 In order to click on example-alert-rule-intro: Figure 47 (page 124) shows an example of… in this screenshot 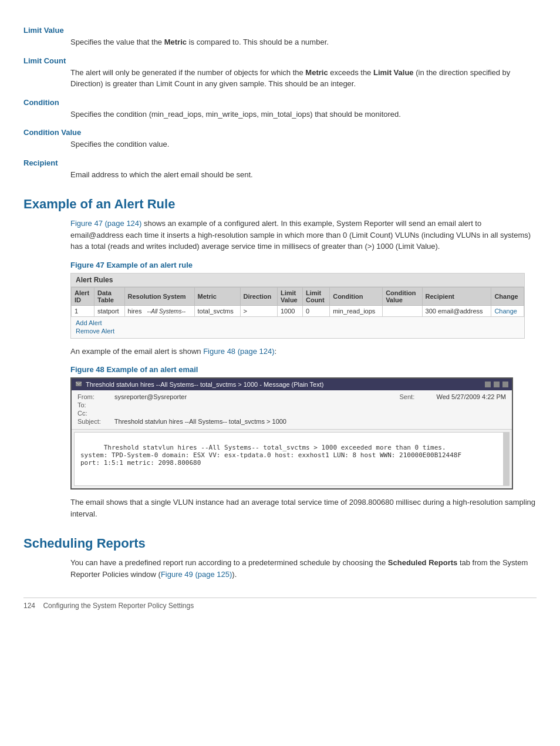, I will do `click(303, 235)`.